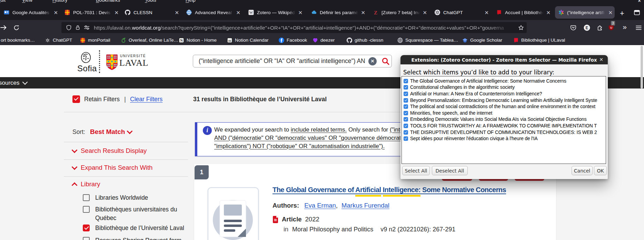  I want to click on include-related-terms-link: include related terms., so click(319, 129).